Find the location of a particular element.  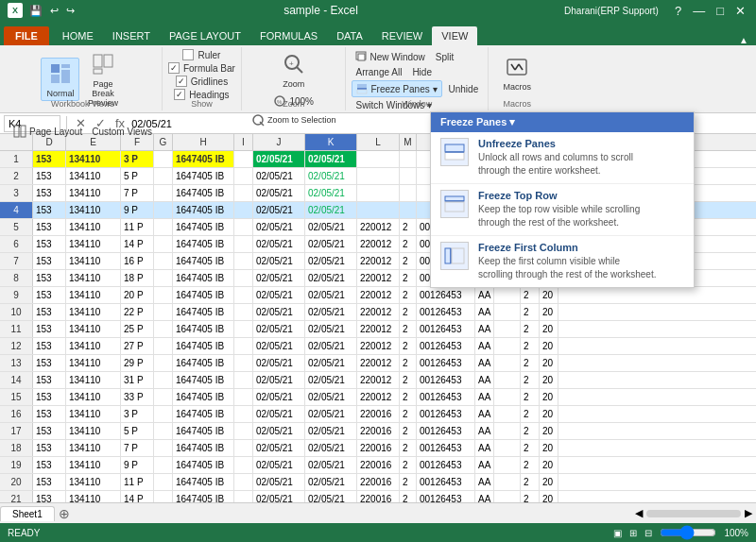

table-row: 715313411016 P1647405 IB02/05/2102/05/21… is located at coordinates (378, 262).